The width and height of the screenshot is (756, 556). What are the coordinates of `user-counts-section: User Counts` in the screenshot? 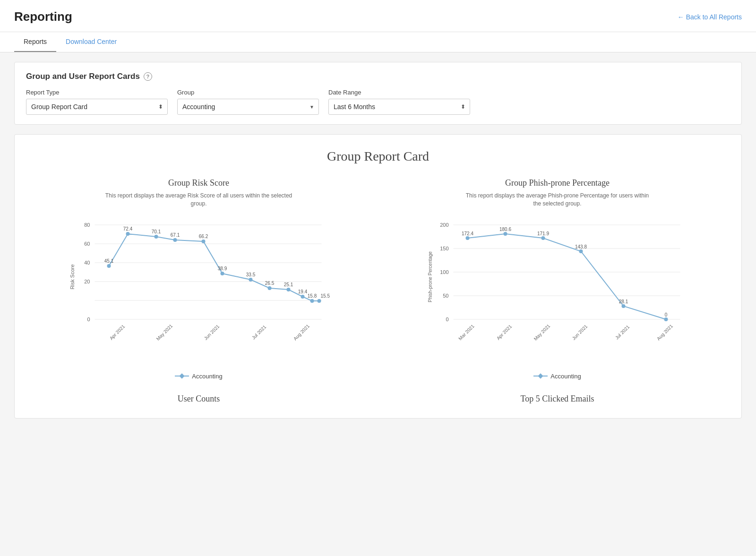 It's located at (198, 399).